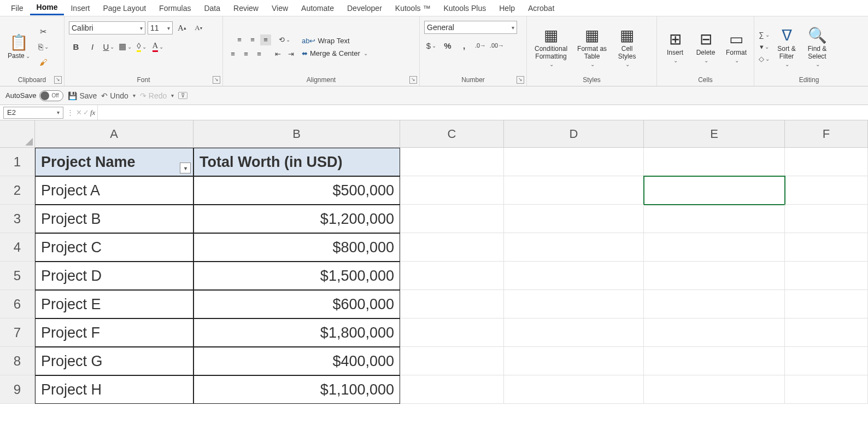 The height and width of the screenshot is (429, 868). Describe the element at coordinates (714, 276) in the screenshot. I see `cell-E5` at that location.